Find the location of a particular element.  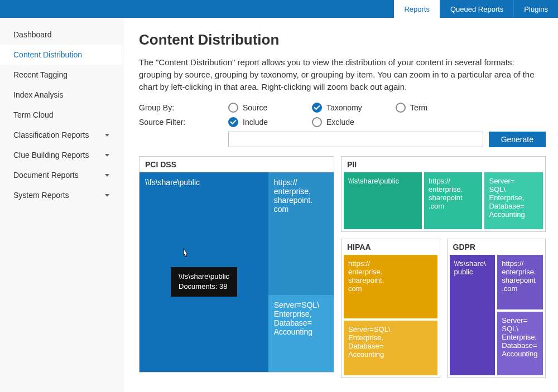

sidebar-item-content-distribution: Content Distribution is located at coordinates (61, 55).